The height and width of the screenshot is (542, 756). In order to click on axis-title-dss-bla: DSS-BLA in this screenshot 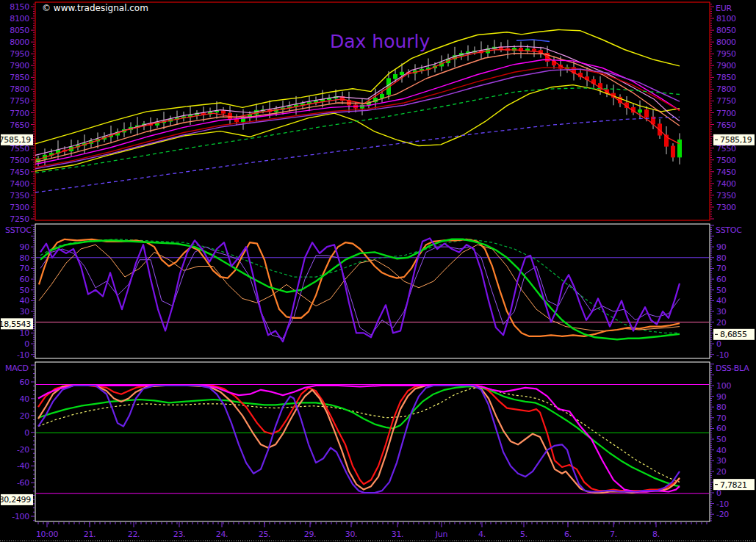, I will do `click(732, 369)`.